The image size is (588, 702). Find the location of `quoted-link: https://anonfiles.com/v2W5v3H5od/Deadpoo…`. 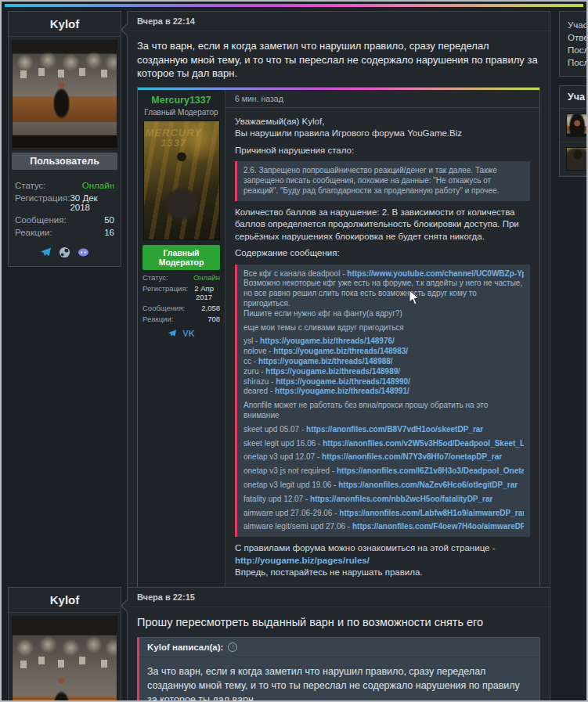

quoted-link: https://anonfiles.com/v2W5v3H5od/Deadpoo… is located at coordinates (423, 443).